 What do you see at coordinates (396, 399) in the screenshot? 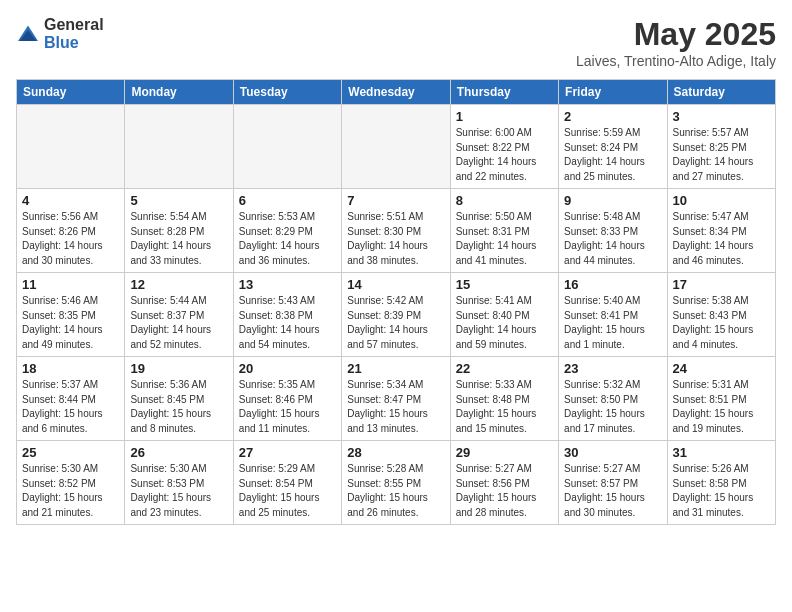
I see `calendar-week-4: 18Sunrise: 5:37 AM Sunset: 8:44 PM Dayli…` at bounding box center [396, 399].